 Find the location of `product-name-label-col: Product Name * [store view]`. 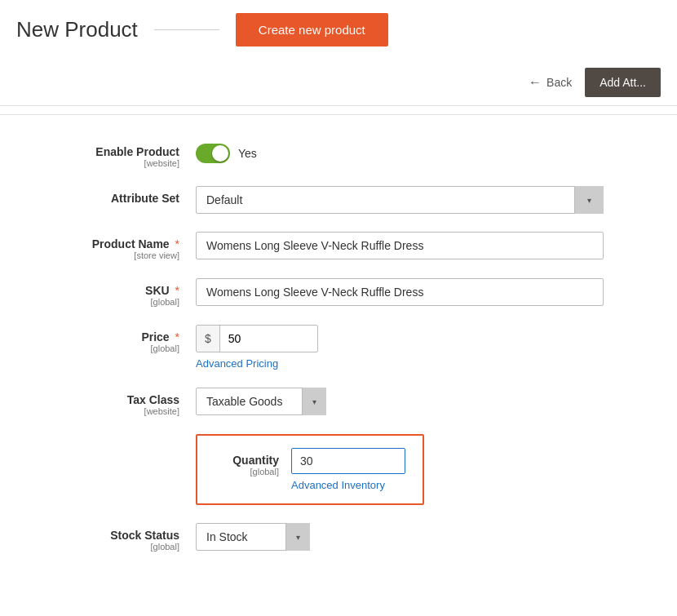

product-name-label-col: Product Name * [store view] is located at coordinates (114, 246).